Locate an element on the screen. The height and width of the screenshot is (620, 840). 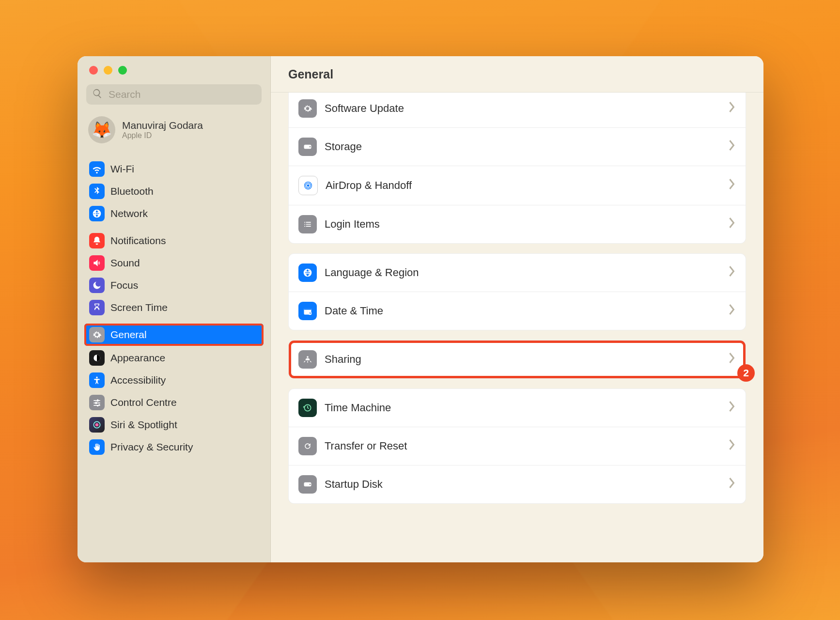
row-label: Startup Disk is located at coordinates (354, 484).